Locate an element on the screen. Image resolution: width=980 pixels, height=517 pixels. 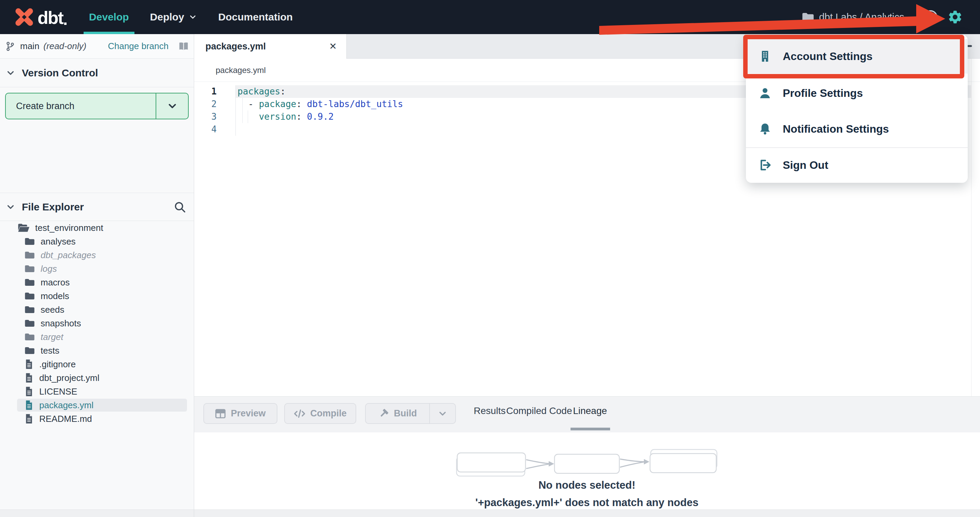
build-options-caret is located at coordinates (442, 414).